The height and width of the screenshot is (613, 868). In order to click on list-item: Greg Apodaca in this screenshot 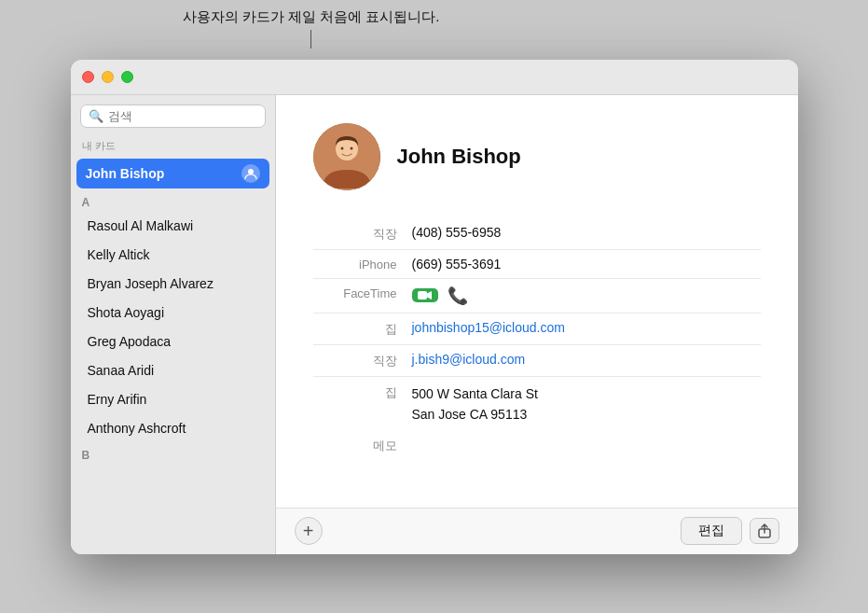, I will do `click(173, 341)`.